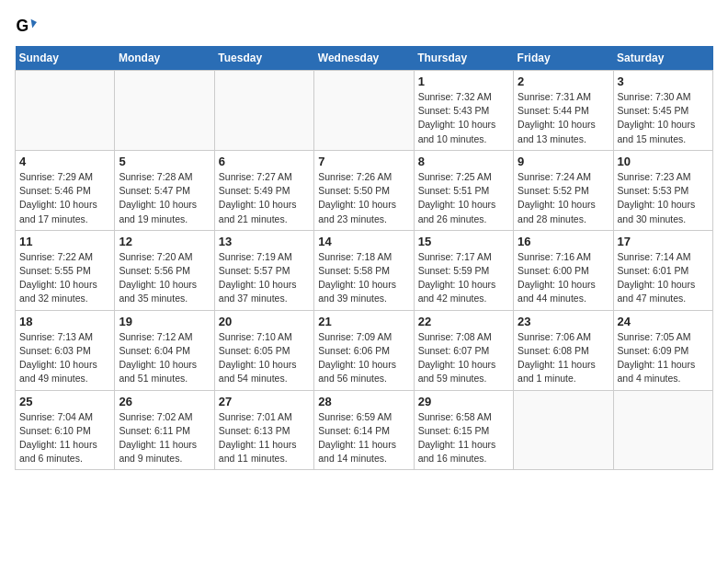  I want to click on day-number: 21, so click(364, 322).